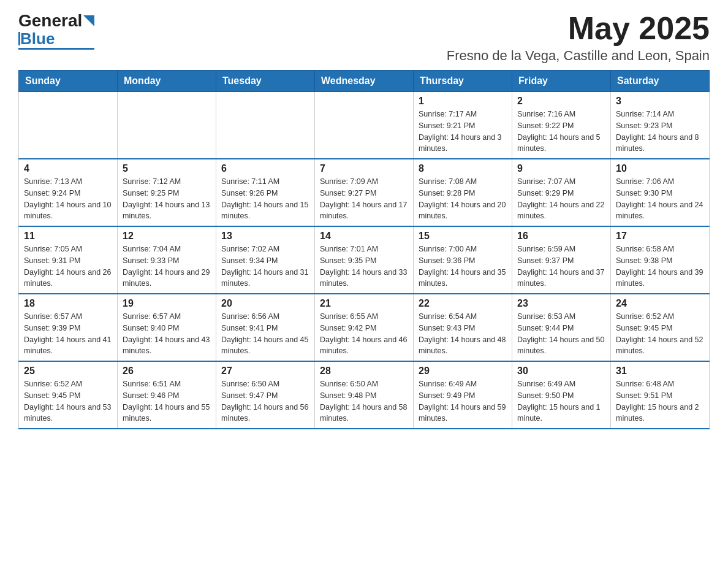 Image resolution: width=728 pixels, height=563 pixels. What do you see at coordinates (364, 401) in the screenshot?
I see `day-info: Sunrise: 6:50 AM Sunset: 9:48 PM Dayligh…` at bounding box center [364, 401].